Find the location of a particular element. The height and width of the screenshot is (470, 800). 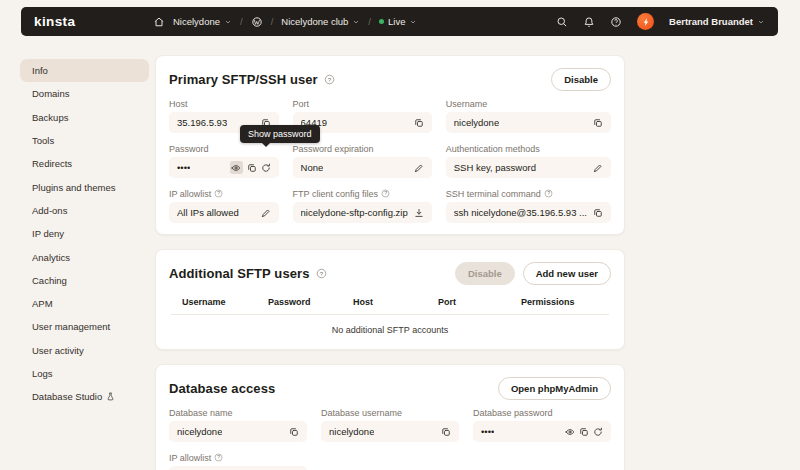

sidebar-item-ip-deny: IP deny is located at coordinates (84, 234).